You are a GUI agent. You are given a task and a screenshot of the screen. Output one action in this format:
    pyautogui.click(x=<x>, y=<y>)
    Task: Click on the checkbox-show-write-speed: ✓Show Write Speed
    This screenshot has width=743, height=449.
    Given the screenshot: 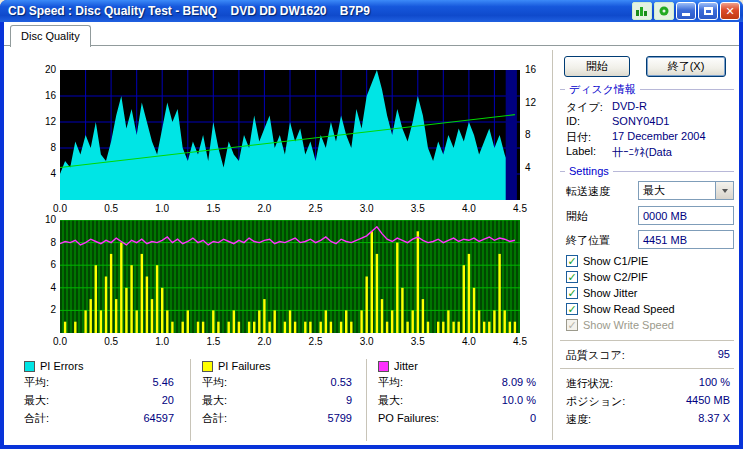 What is the action you would take?
    pyautogui.click(x=620, y=324)
    